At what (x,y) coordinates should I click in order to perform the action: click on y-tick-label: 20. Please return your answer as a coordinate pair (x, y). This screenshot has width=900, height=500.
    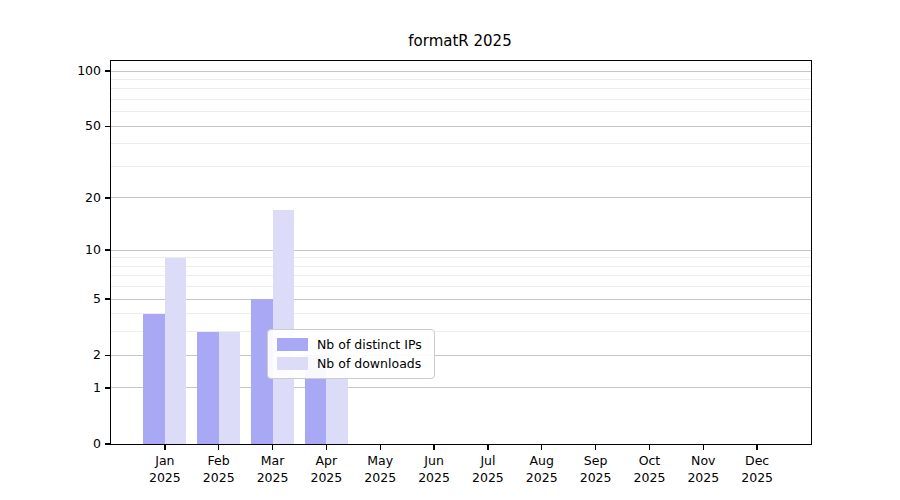
    Looking at the image, I should click on (77, 198).